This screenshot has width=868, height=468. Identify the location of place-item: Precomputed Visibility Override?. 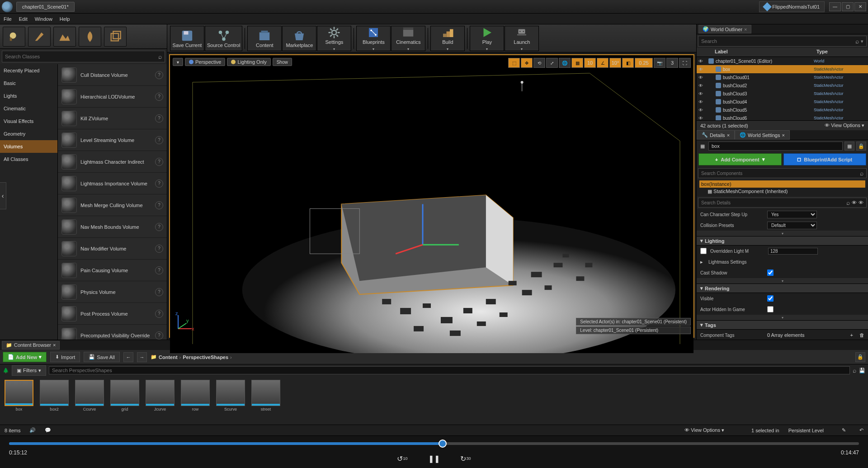
(112, 332).